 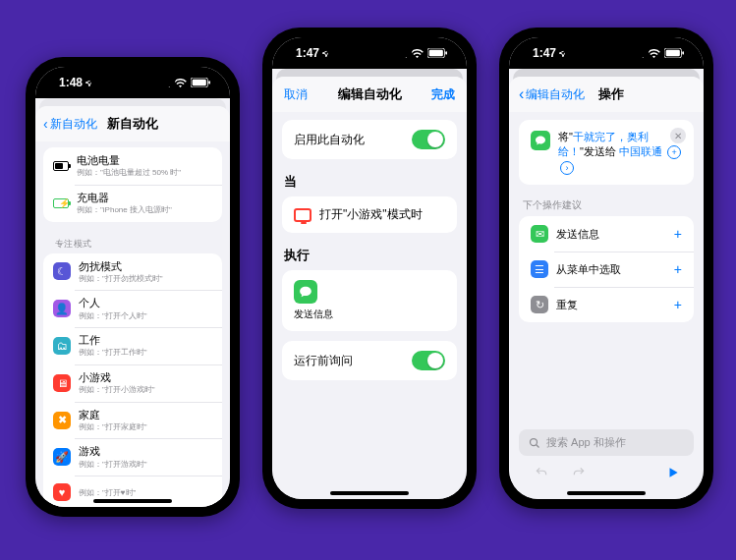 What do you see at coordinates (567, 168) in the screenshot?
I see `expand-button: ›` at bounding box center [567, 168].